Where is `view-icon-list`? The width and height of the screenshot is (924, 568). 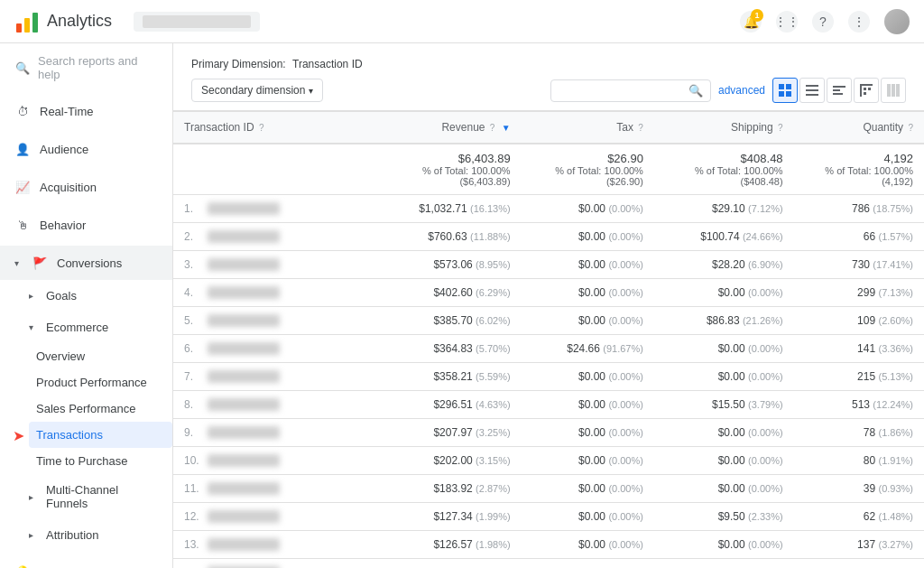 view-icon-list is located at coordinates (812, 90).